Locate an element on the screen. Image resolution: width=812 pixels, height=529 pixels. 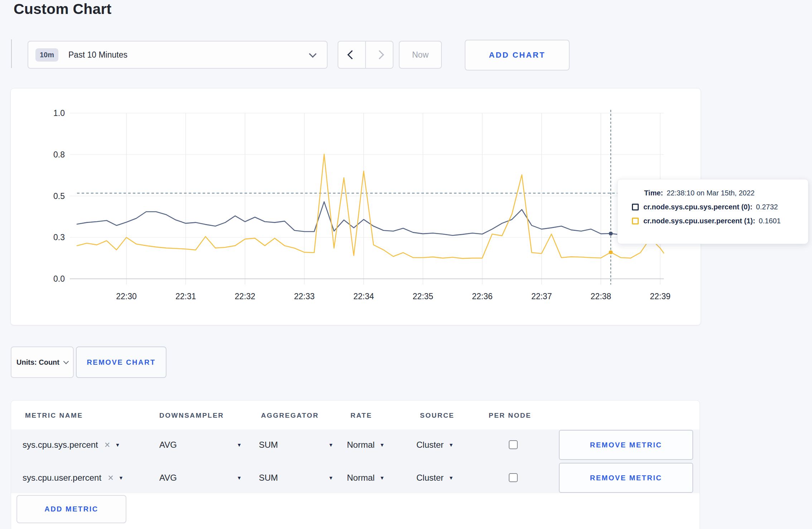
page-title: Custom Chart is located at coordinates (62, 9).